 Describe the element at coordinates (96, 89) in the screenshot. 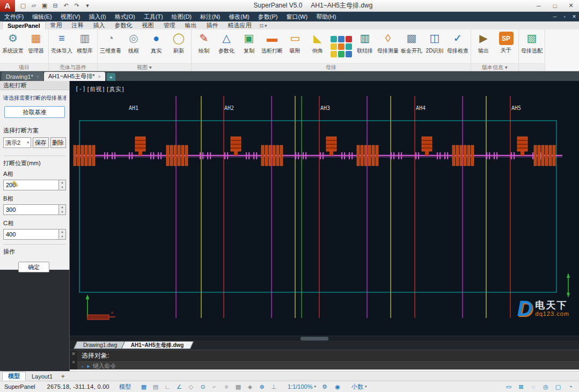

I see `viewport-control: [前视]` at that location.